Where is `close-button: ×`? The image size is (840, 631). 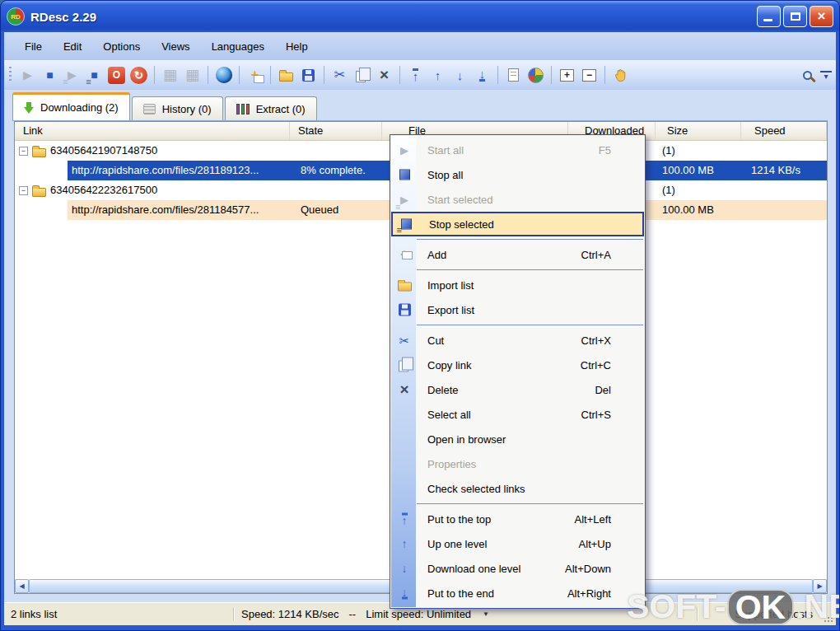
close-button: × is located at coordinates (822, 16).